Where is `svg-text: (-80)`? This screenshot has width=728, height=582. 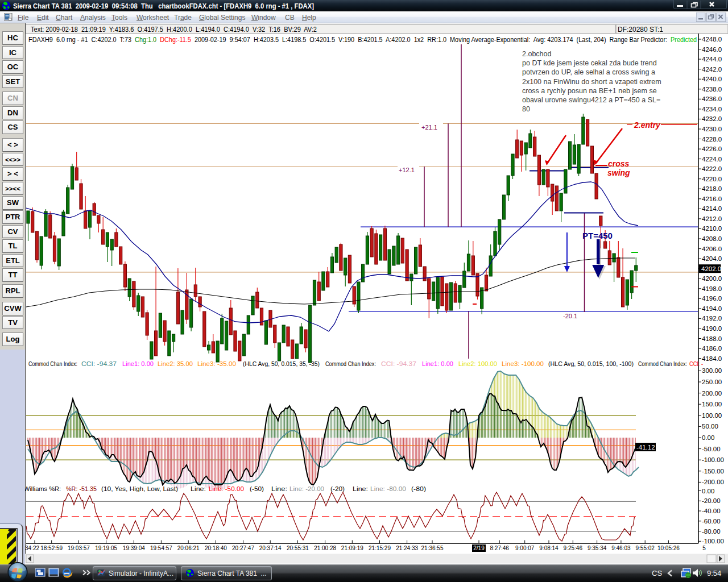 svg-text: (-80) is located at coordinates (419, 489).